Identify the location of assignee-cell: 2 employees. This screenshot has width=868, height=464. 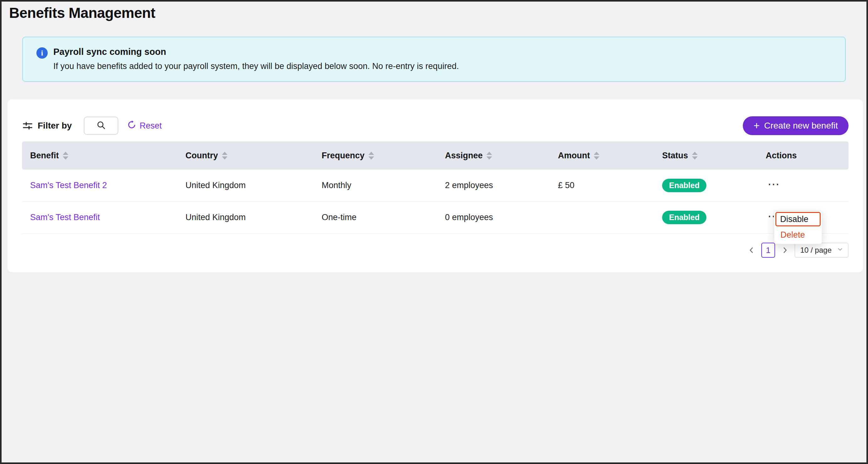
(501, 185).